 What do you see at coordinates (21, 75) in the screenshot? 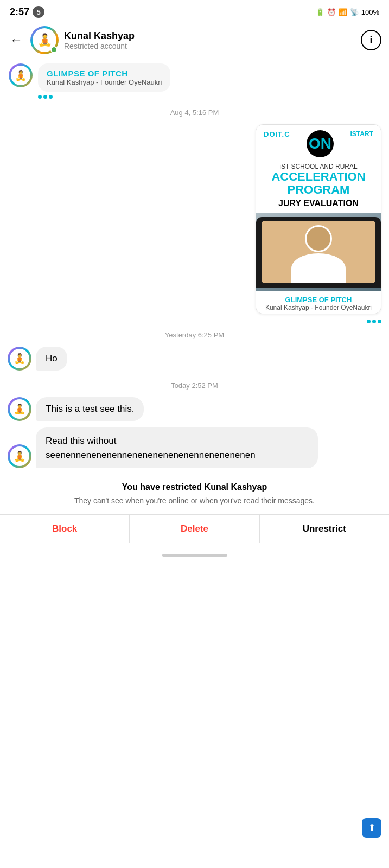
I see `sender-avatar-top: 🧘` at bounding box center [21, 75].